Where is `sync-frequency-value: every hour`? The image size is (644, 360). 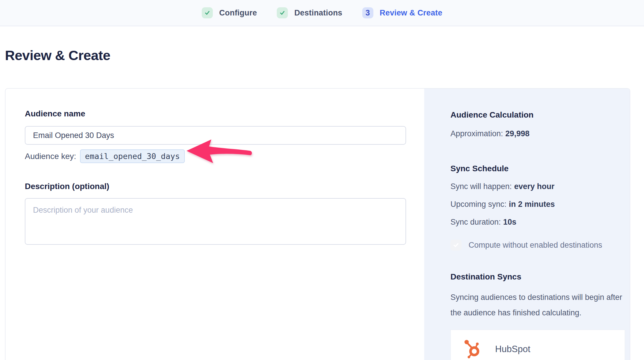
sync-frequency-value: every hour is located at coordinates (534, 186).